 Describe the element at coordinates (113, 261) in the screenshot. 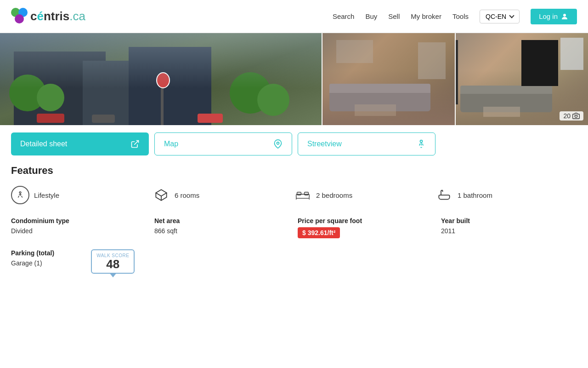

I see `walk-score-container: Walk Score 48` at that location.